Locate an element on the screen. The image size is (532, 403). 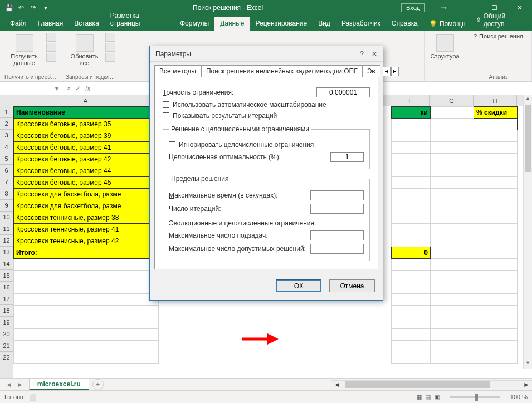
cell-a2: Кроссовки беговые, размер 35 is located at coordinates (86, 125).